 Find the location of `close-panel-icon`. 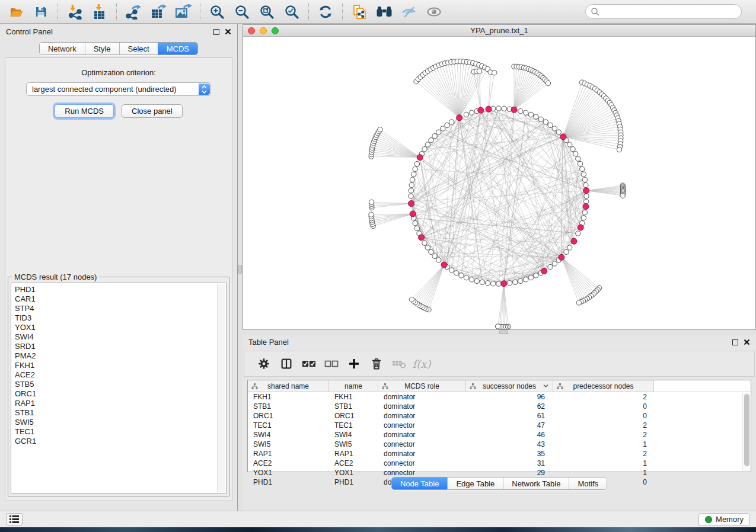

close-panel-icon is located at coordinates (228, 32).